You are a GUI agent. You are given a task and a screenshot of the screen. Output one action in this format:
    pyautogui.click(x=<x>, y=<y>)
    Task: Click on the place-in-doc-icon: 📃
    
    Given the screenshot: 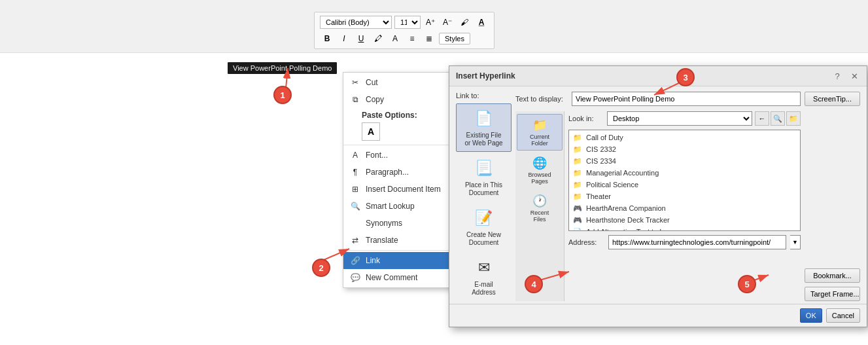 What is the action you would take?
    pyautogui.click(x=484, y=168)
    